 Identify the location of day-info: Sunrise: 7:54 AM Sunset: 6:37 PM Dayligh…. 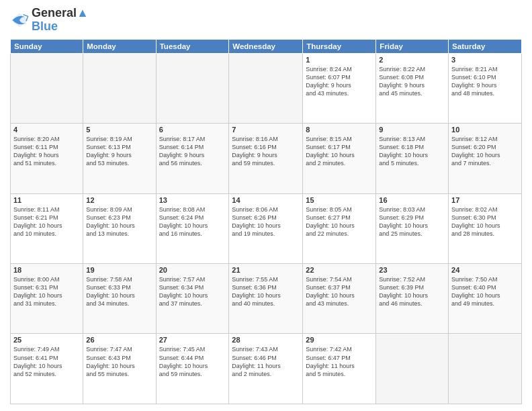
(339, 291).